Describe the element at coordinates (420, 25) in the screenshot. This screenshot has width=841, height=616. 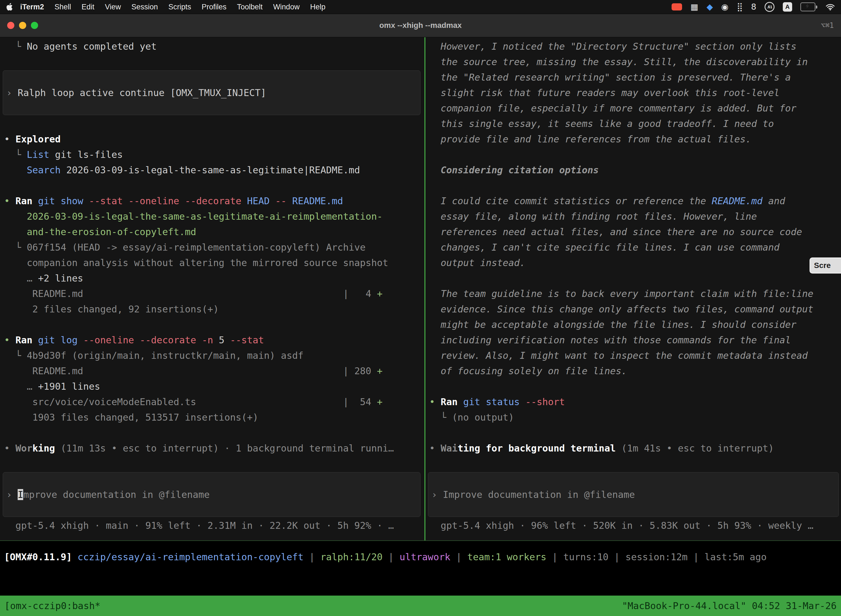
I see `window-title: omx --xhigh --madmax` at that location.